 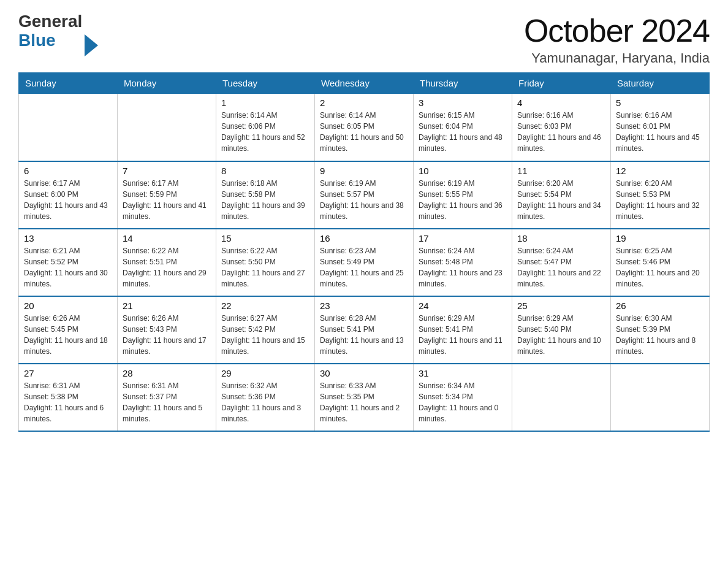 What do you see at coordinates (463, 267) in the screenshot?
I see `day-info: Sunrise: 6:24 AMSunset: 5:48 PMDaylight:…` at bounding box center [463, 267].